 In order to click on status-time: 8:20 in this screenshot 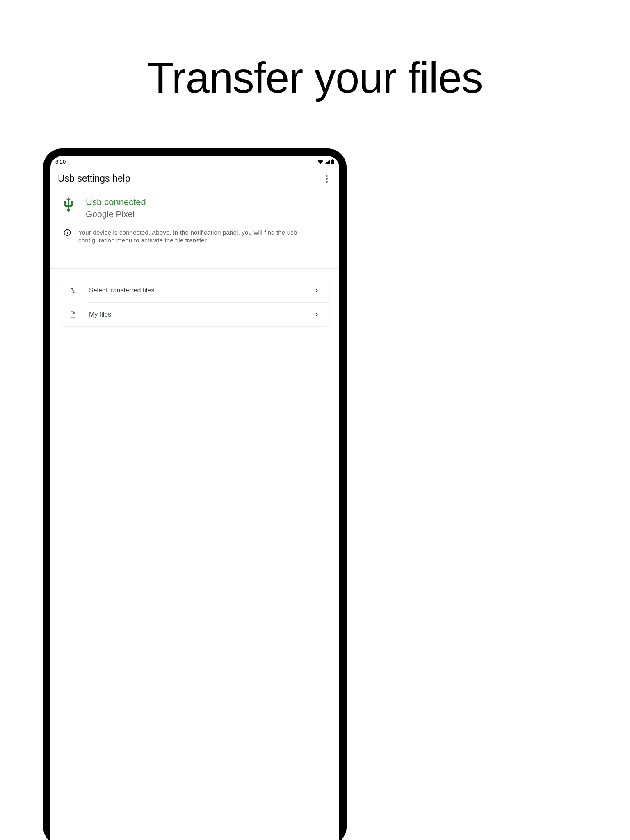, I will do `click(61, 162)`.